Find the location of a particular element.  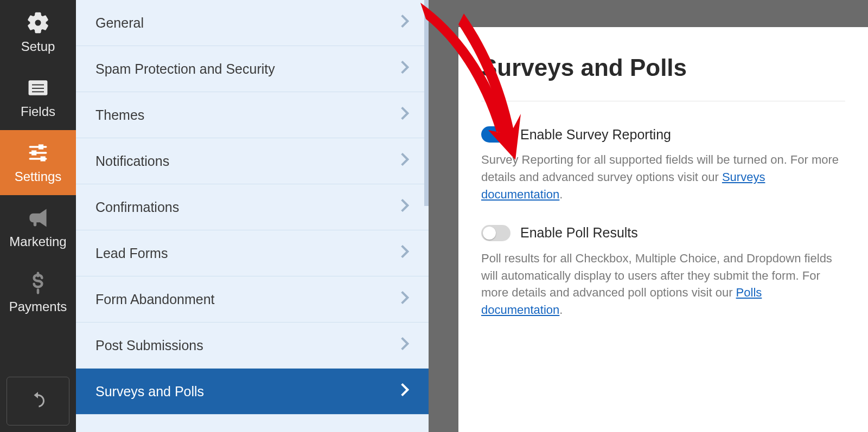

nav-item-setup: Setup is located at coordinates (38, 33).